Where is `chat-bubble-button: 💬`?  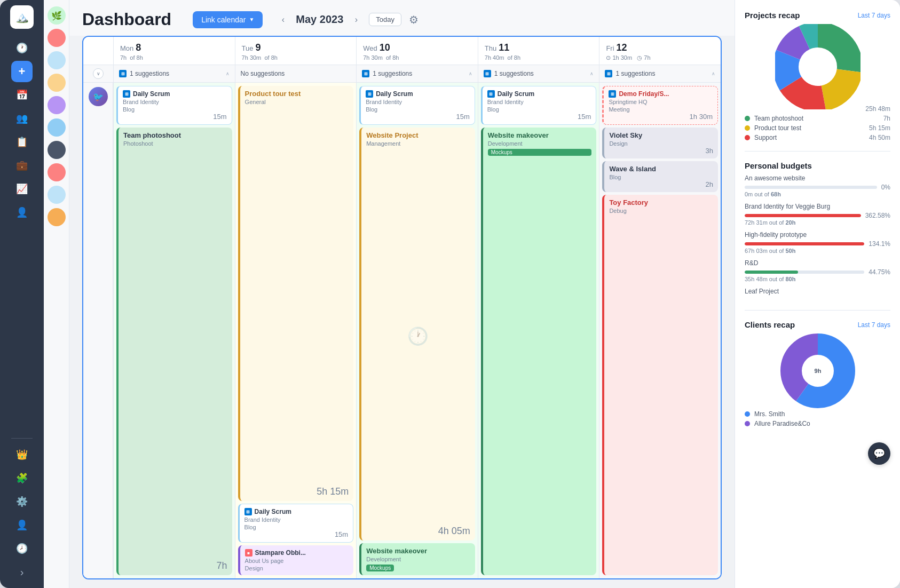
chat-bubble-button: 💬 is located at coordinates (879, 454).